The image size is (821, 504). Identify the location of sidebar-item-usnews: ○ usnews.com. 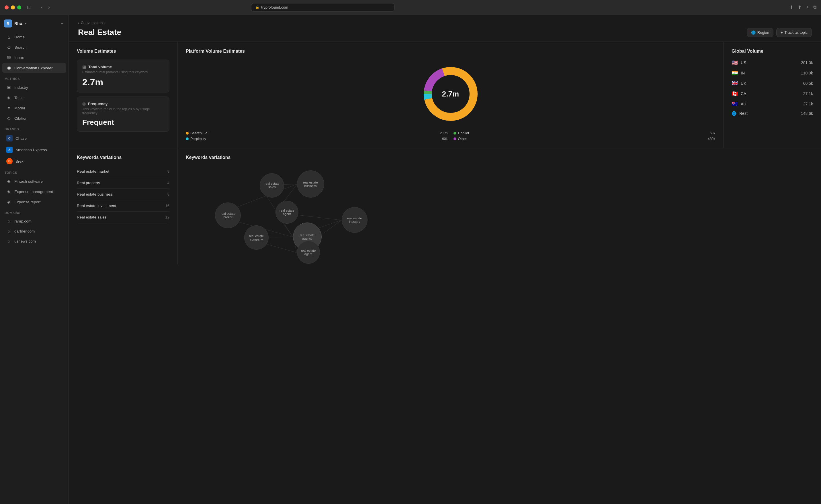
(34, 241).